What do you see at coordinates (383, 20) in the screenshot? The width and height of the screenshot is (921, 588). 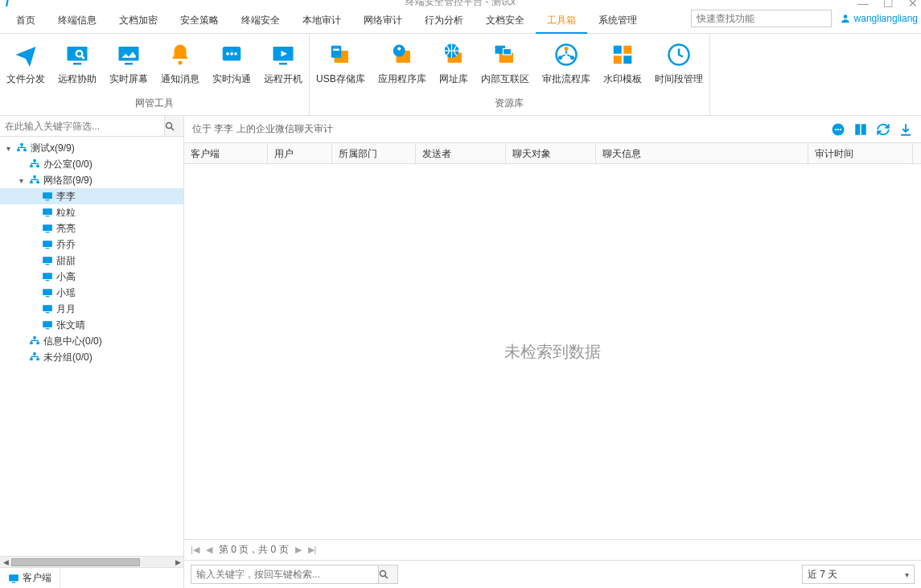 I see `menu-6: 网络审计` at bounding box center [383, 20].